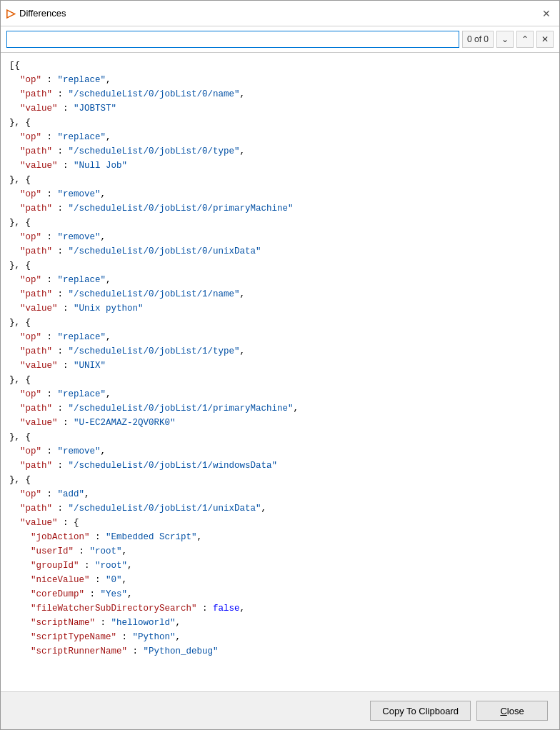 This screenshot has width=560, height=730. Describe the element at coordinates (280, 40) in the screenshot. I see `search-bar: 0 of 0 ⌄ ⌃ ✕` at that location.